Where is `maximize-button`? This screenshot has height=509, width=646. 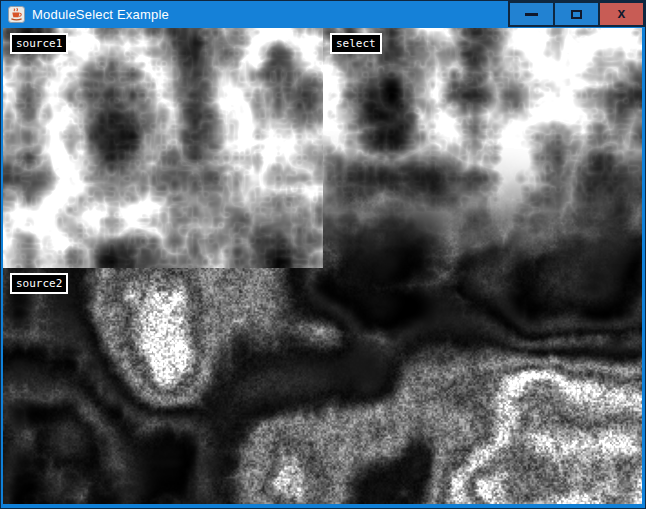
maximize-button is located at coordinates (576, 14).